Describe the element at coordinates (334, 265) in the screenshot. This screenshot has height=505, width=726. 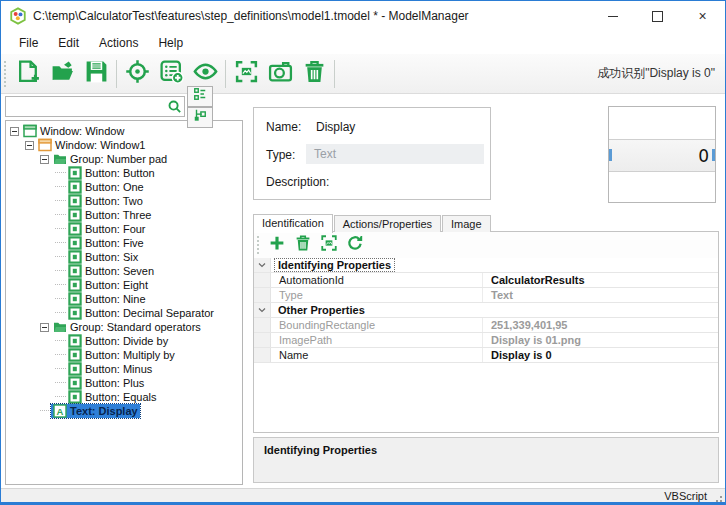
I see `property-group-label: Identifying Properties` at that location.